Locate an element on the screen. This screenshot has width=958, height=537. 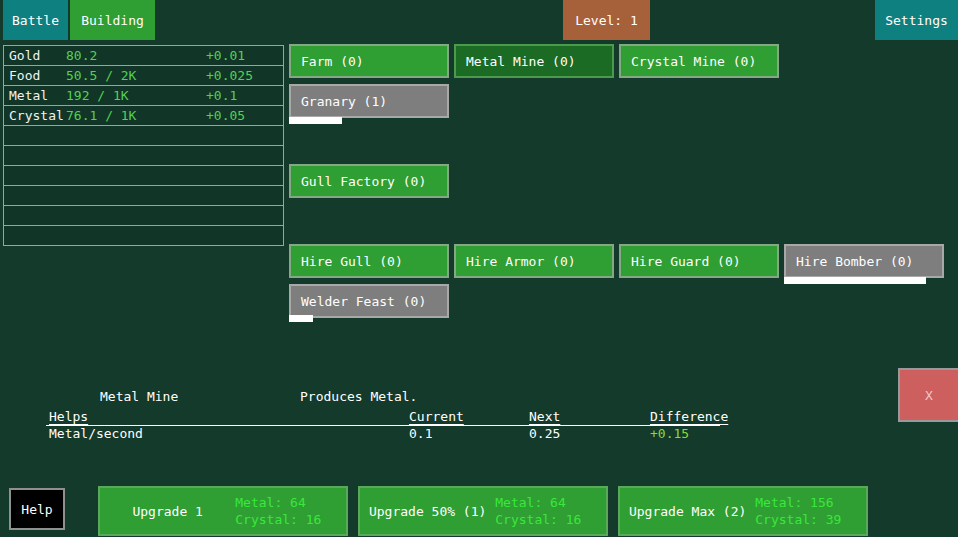
resource-value: 76.1 / 1K is located at coordinates (101, 116).